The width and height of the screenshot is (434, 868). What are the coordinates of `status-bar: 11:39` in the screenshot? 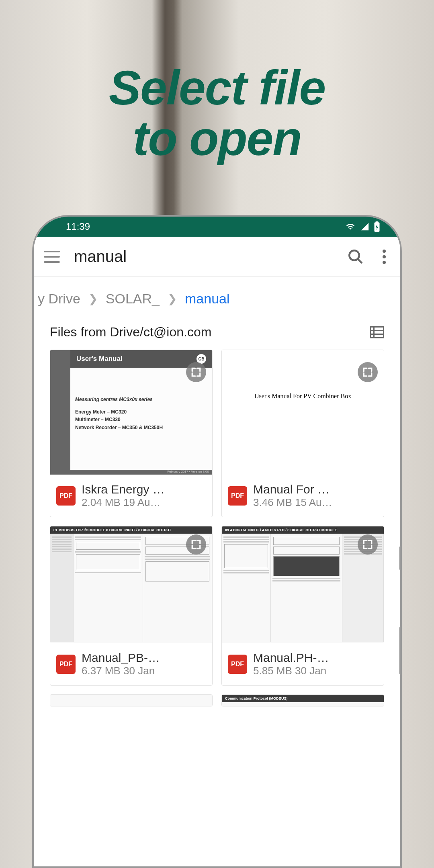 It's located at (217, 227).